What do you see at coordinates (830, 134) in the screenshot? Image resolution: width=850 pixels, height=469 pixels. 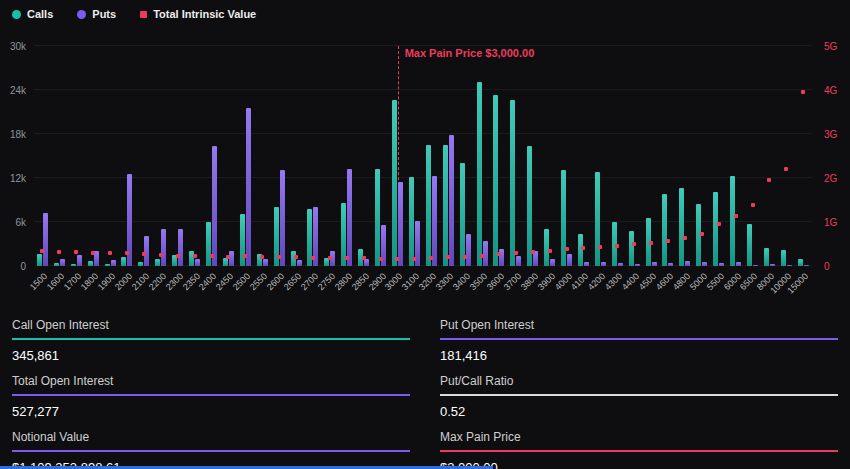 I see `right-axis-tick: 3G` at bounding box center [830, 134].